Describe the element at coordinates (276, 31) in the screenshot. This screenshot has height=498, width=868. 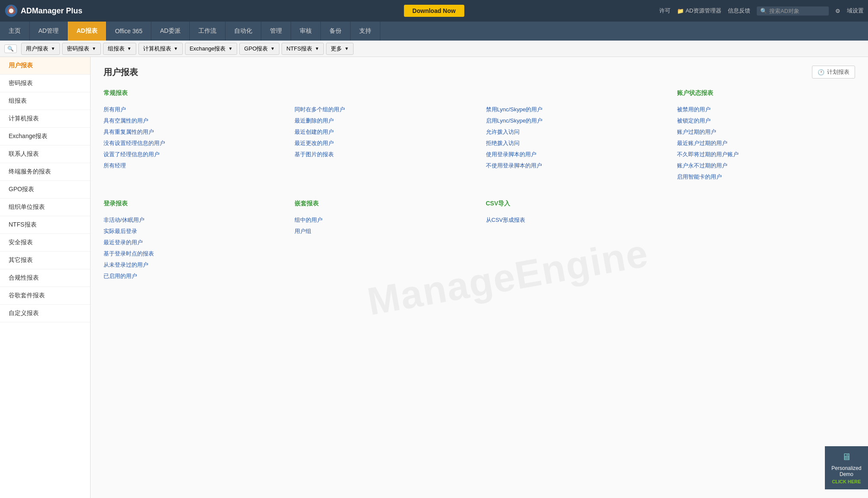
I see `nav-item-manage: 管理` at that location.